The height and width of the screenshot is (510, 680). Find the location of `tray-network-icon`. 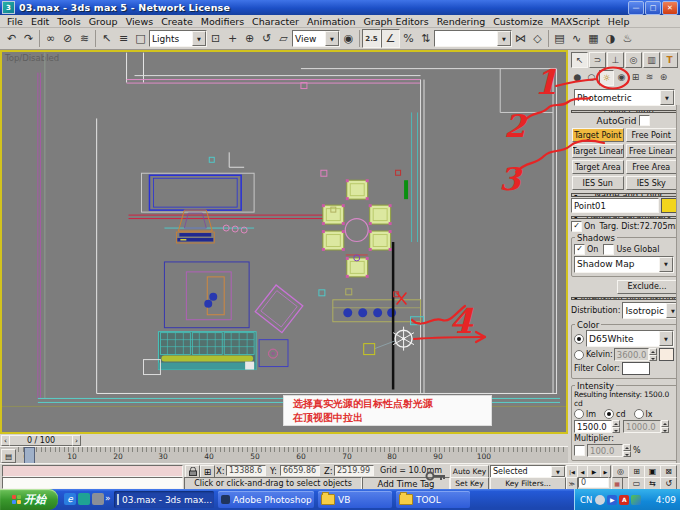

tray-network-icon is located at coordinates (636, 500).